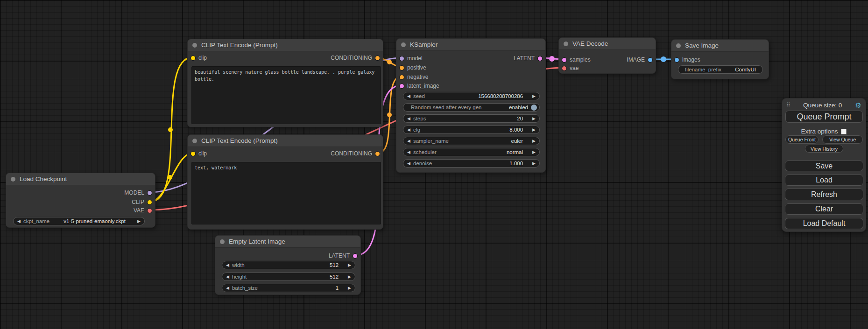  I want to click on wire-negative-midpoint, so click(389, 115).